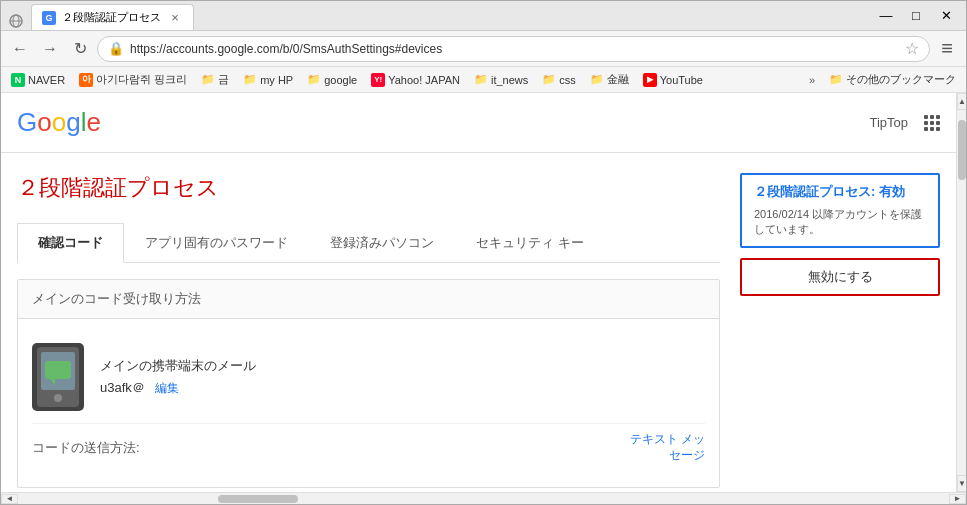 This screenshot has width=967, height=505. I want to click on tab-registered-pc: 登録済みパソコン, so click(382, 242).